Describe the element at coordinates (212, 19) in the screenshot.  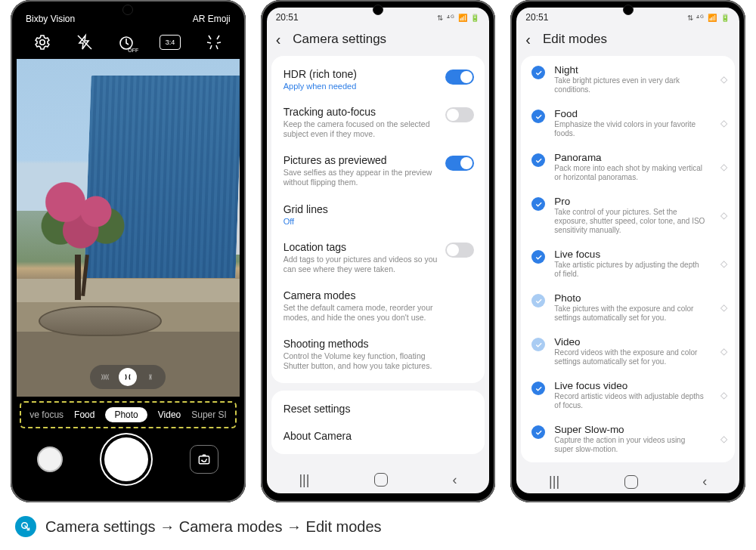
I see `ar-emoji-link: AR Emoji` at that location.